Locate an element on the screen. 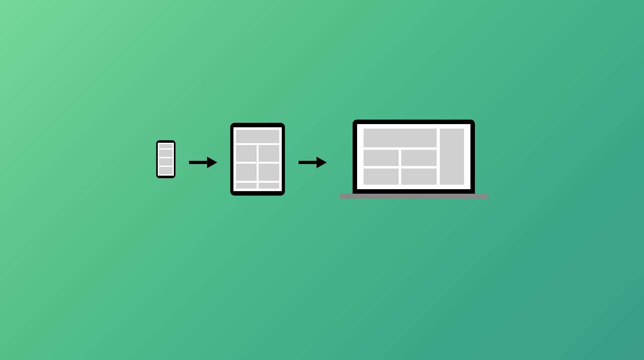 This screenshot has width=644, height=360. wireframe-sidebar is located at coordinates (452, 157).